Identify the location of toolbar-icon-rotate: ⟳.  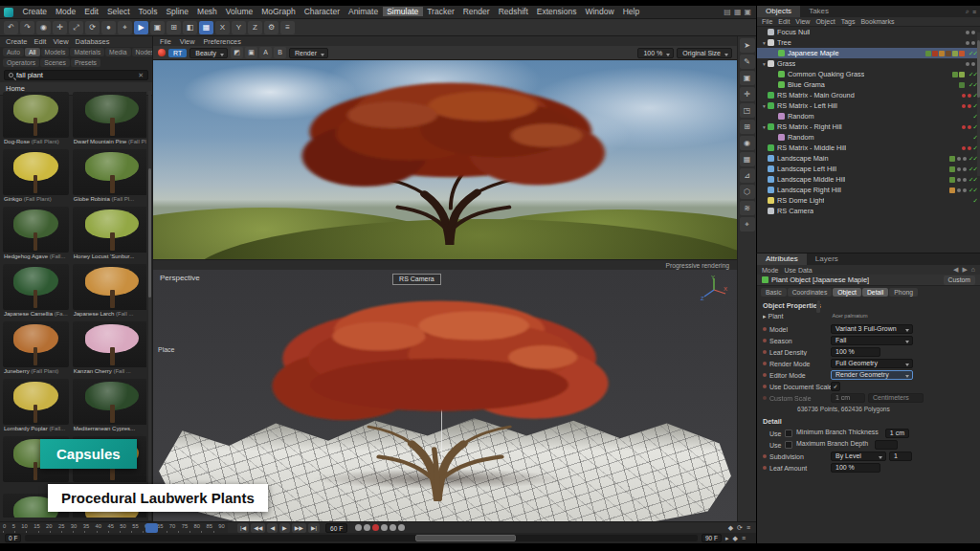
(92, 28).